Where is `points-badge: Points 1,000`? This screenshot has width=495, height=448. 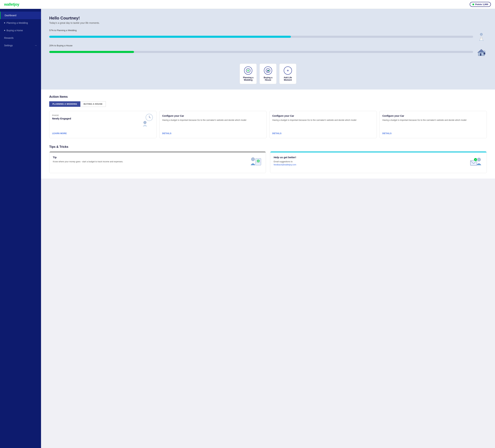 points-badge: Points 1,000 is located at coordinates (480, 4).